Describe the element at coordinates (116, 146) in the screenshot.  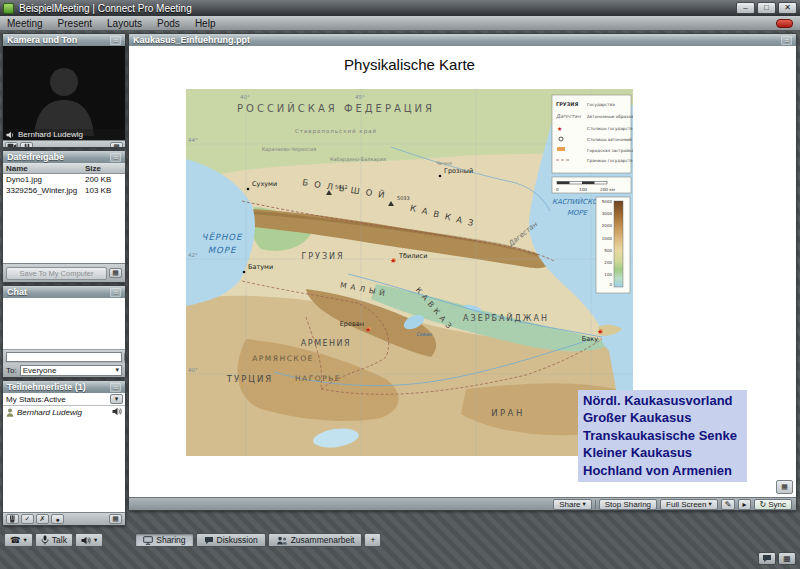
I see `camera-options-button: ▦` at that location.